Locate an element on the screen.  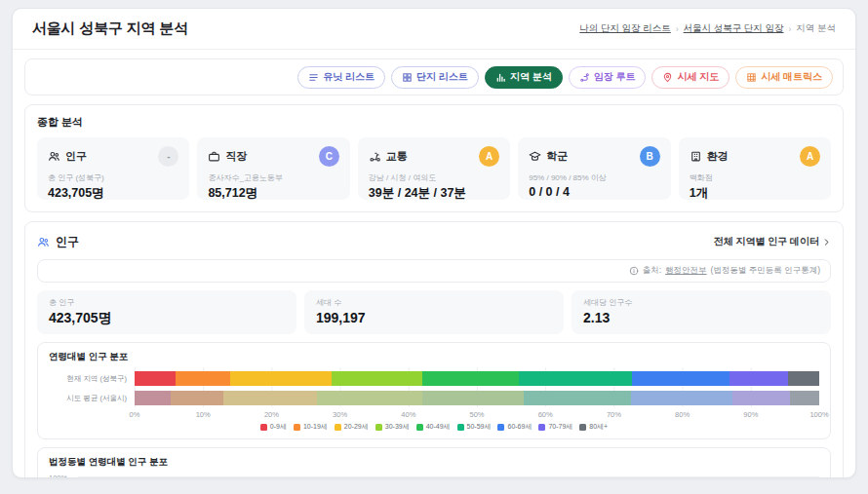
grade-badge: A is located at coordinates (809, 156).